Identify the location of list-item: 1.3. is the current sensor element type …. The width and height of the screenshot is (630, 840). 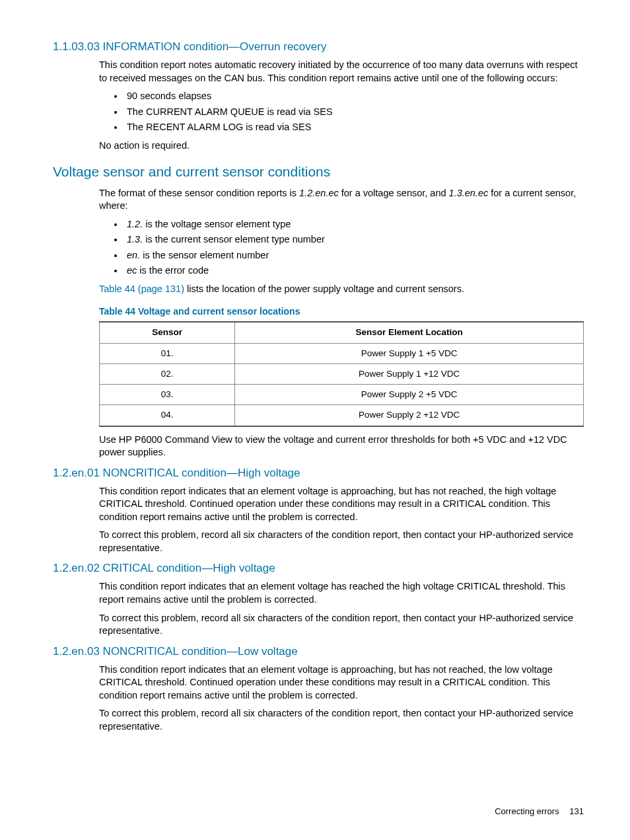
(354, 240).